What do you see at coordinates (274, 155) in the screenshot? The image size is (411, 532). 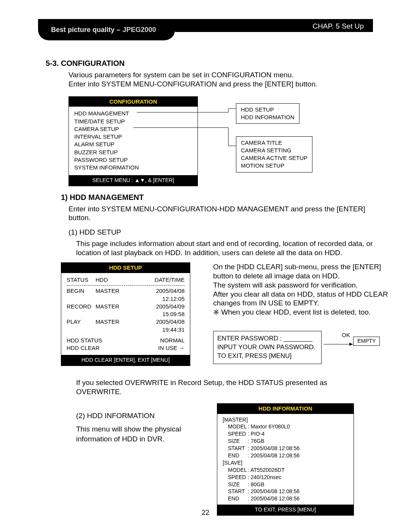 I see `submenu-camera: CAMERA TITLE CAMERA SETTING CAMERA ACTIV…` at bounding box center [274, 155].